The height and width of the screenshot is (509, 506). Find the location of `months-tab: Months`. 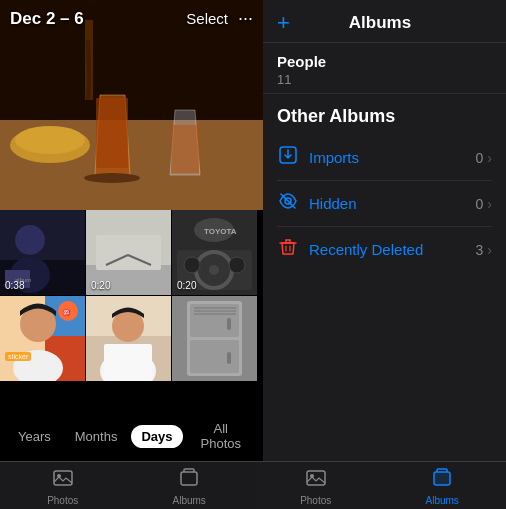

months-tab: Months is located at coordinates (96, 436).